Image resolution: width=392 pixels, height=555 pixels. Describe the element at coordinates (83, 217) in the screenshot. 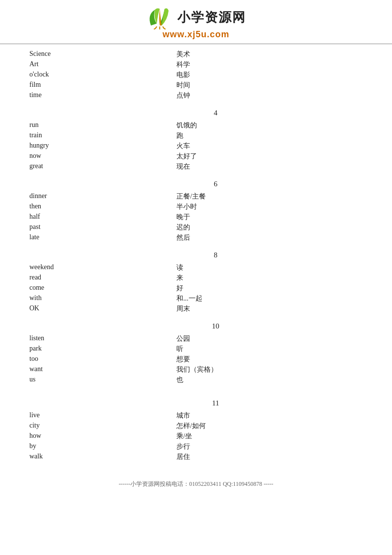

I see `english-word-2-2: half` at that location.